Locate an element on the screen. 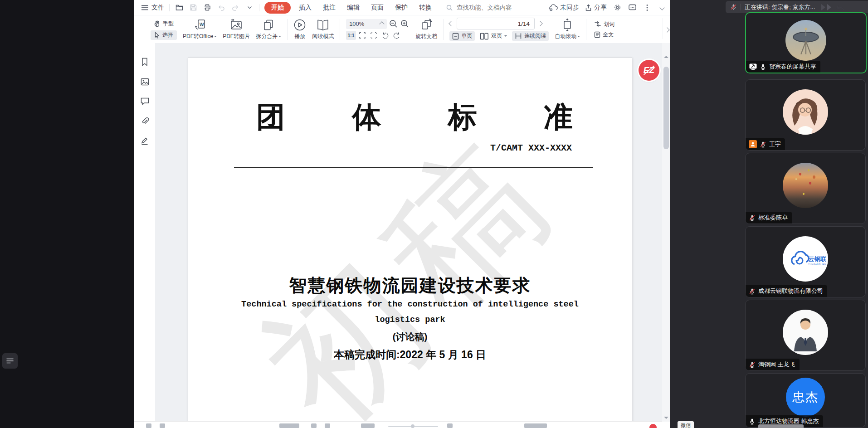 The height and width of the screenshot is (428, 868). participant-tile: 淘钢网 王龙飞 is located at coordinates (805, 336).